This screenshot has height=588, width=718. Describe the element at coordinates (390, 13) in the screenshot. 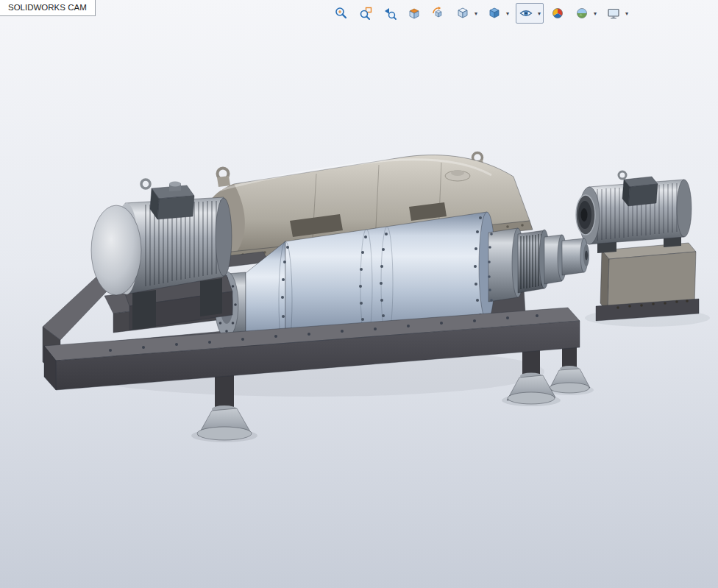

I see `previous-view-icon` at that location.